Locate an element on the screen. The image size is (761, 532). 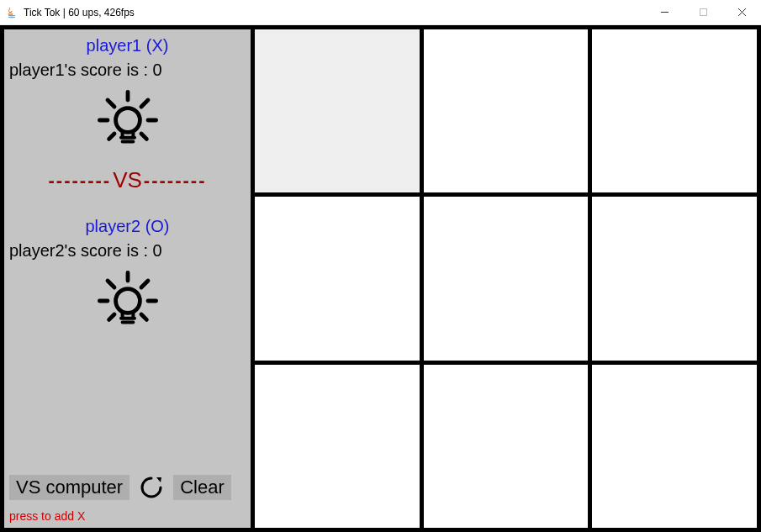
vs-divider: -------- VS -------- is located at coordinates (128, 180).